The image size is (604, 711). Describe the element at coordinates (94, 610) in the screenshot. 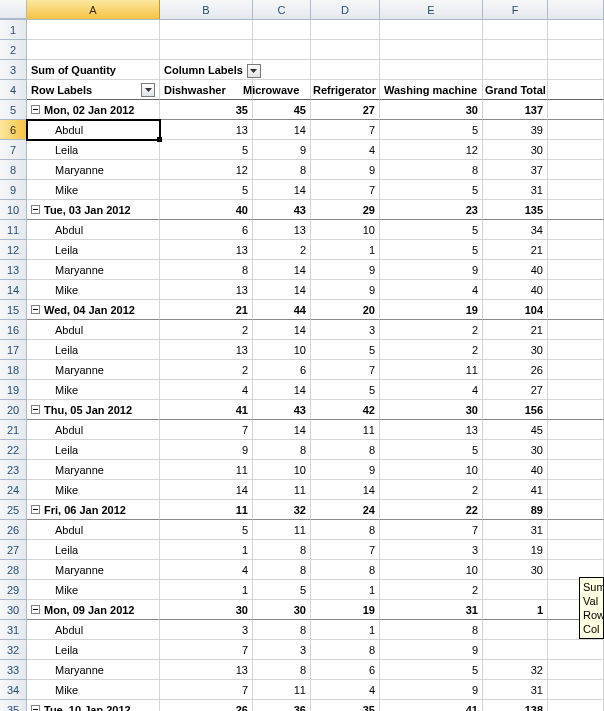

I see `pivot-group-label: Mon, 09 Jan 2012` at that location.